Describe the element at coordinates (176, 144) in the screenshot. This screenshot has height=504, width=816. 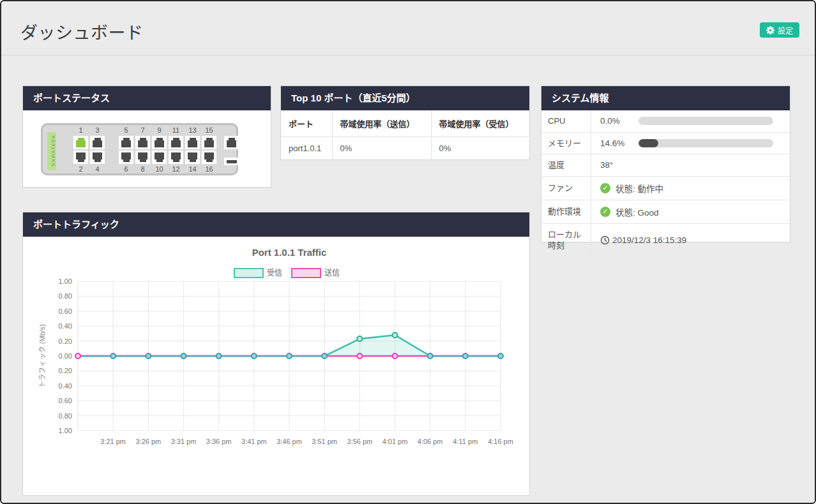
I see `port-11-connector-icon` at that location.